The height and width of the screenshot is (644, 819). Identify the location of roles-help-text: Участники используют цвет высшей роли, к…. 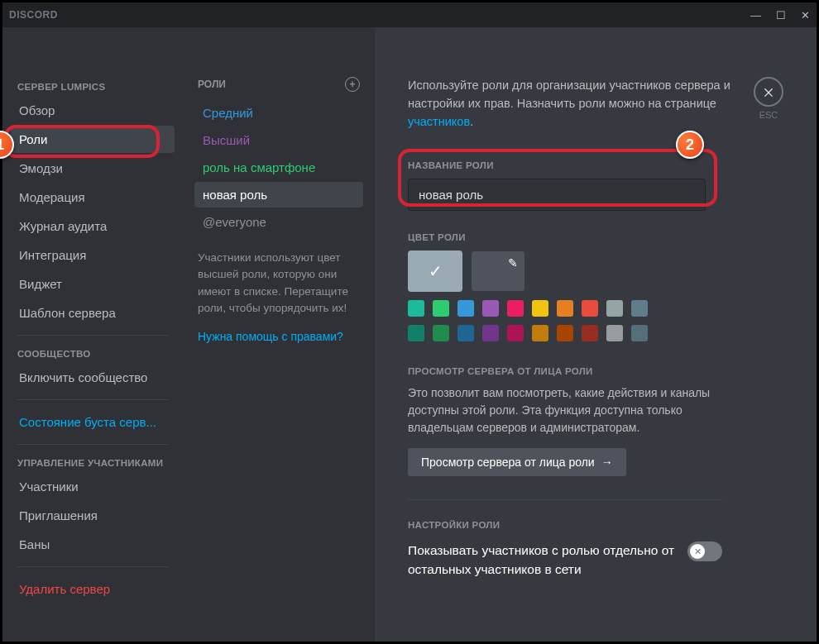
(279, 276).